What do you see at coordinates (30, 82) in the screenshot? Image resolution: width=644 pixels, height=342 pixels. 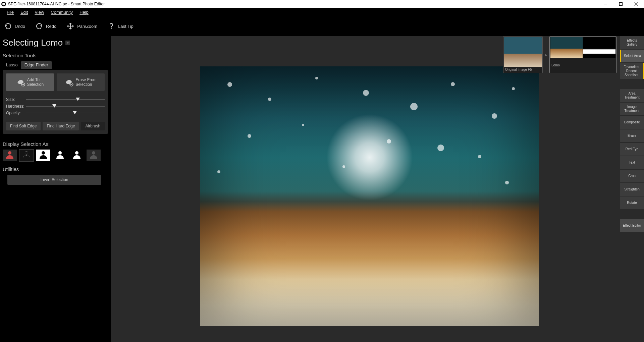 I see `add-to-selection-button: Add To Selection` at bounding box center [30, 82].